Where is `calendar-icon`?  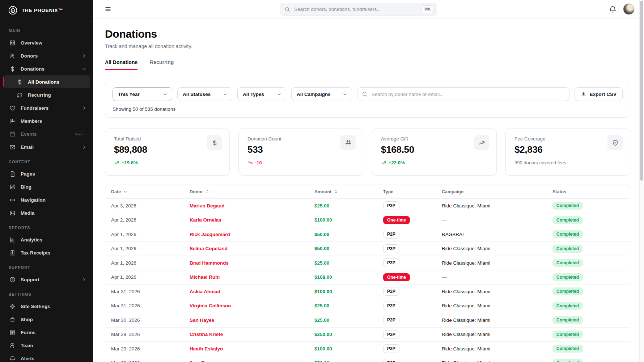 calendar-icon is located at coordinates (12, 134).